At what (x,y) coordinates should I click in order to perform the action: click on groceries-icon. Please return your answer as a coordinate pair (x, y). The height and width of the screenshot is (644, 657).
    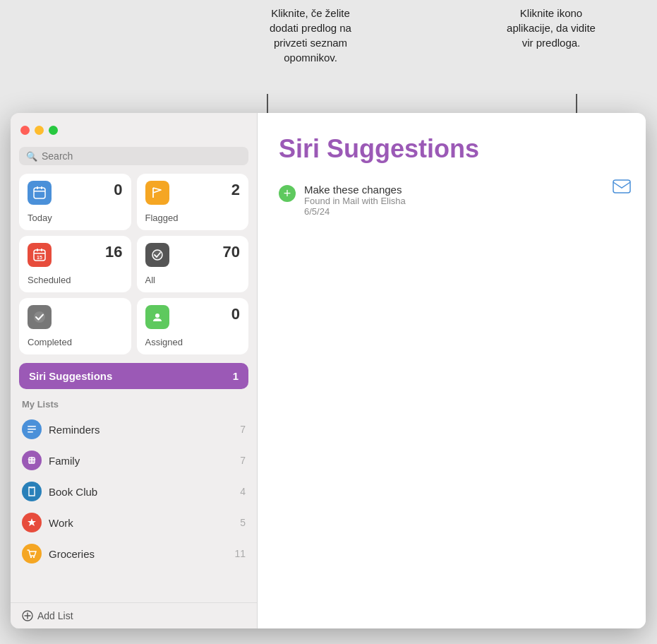
    Looking at the image, I should click on (32, 554).